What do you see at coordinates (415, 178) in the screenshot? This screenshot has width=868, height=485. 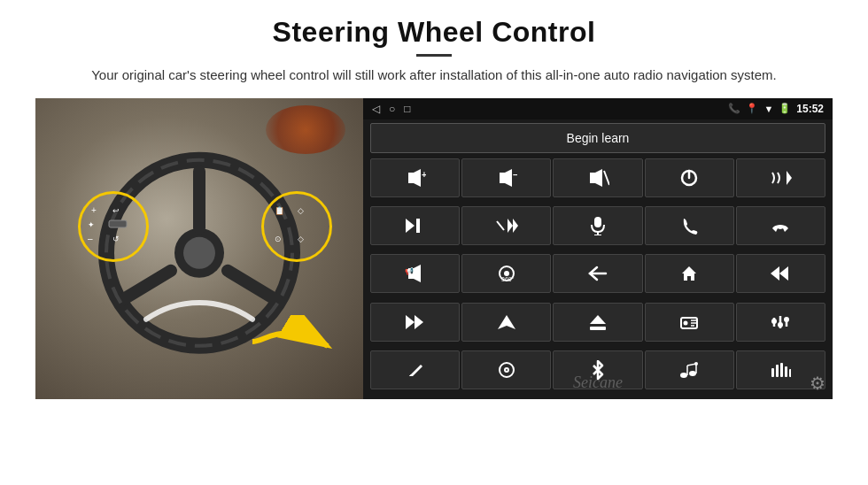 I see `vol-up-button: +` at bounding box center [415, 178].